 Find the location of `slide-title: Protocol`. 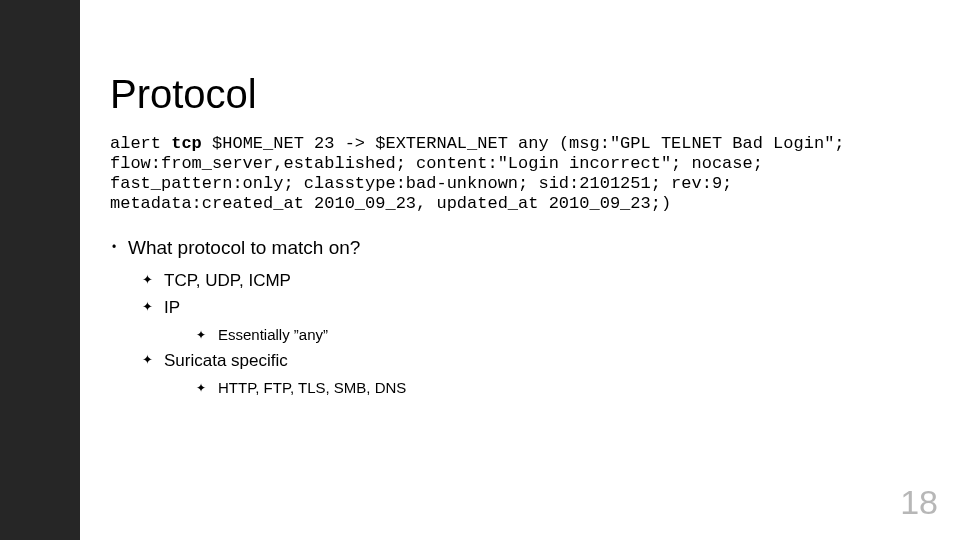

slide-title: Protocol is located at coordinates (500, 94).